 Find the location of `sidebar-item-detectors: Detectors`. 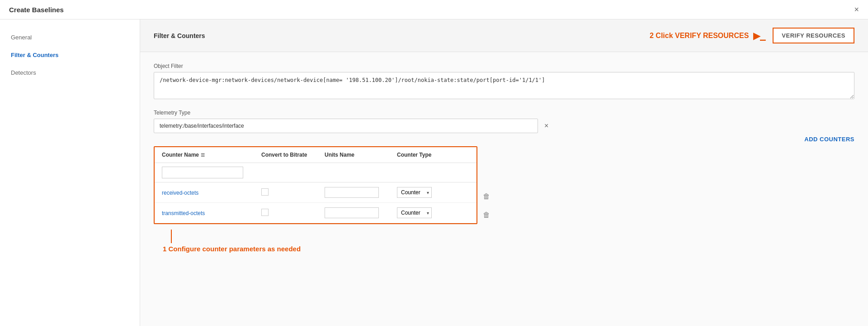

sidebar-item-detectors: Detectors is located at coordinates (70, 72).